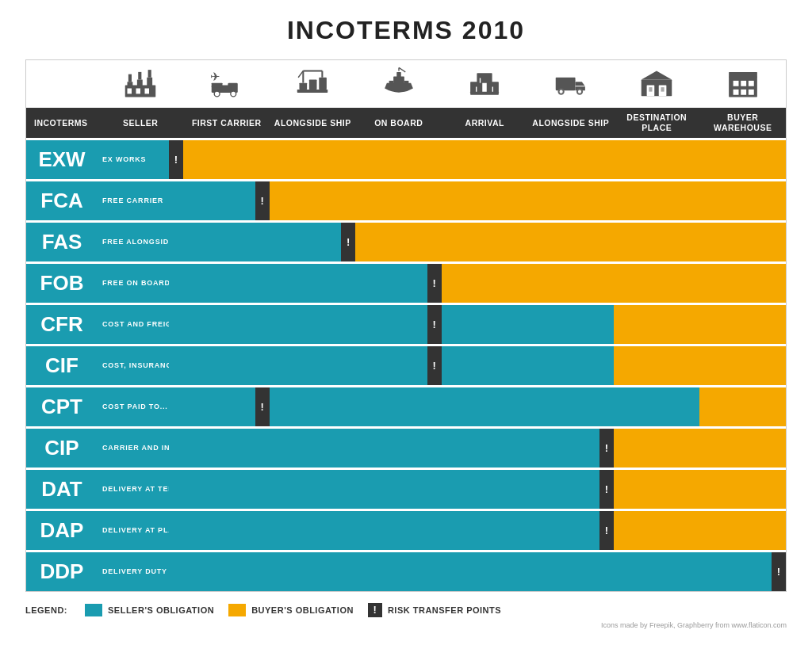 Image resolution: width=812 pixels, height=645 pixels. What do you see at coordinates (62, 84) in the screenshot?
I see `icon-cell-incoterms` at bounding box center [62, 84].